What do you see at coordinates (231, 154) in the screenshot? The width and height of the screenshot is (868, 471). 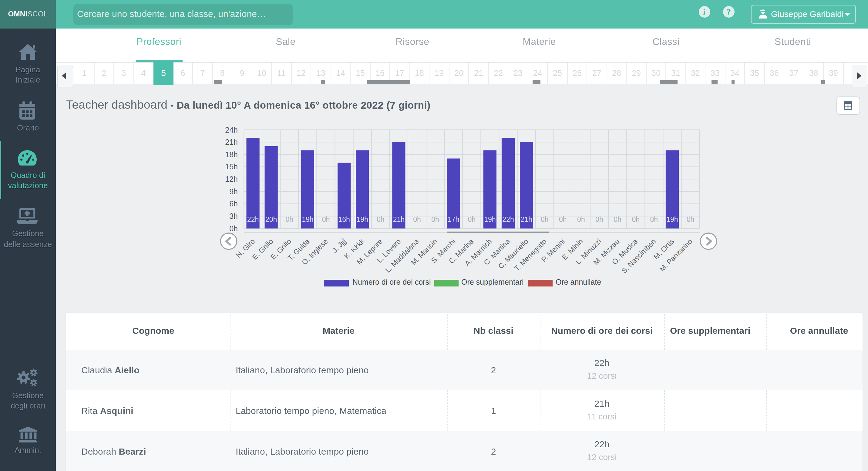 I see `svg-text: 18h` at bounding box center [231, 154].